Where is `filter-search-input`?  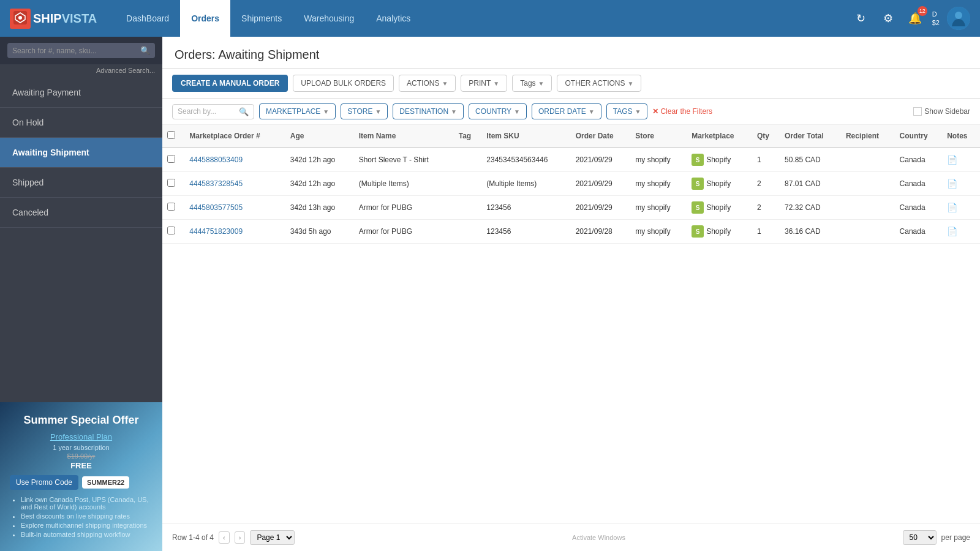
filter-search-input is located at coordinates (208, 111).